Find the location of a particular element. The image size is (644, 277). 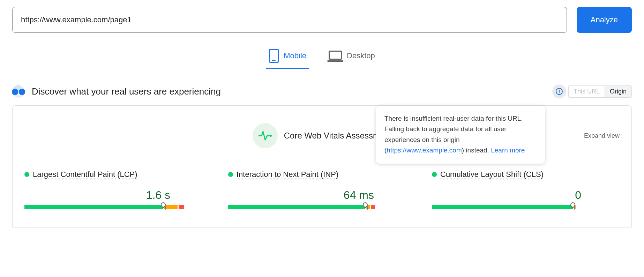

metric-value-cls: 0 is located at coordinates (526, 195).